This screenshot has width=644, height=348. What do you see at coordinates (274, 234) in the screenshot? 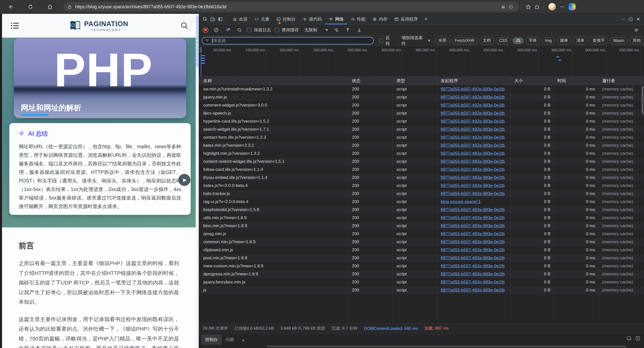
I see `request-name: qmsg.min.js` at bounding box center [274, 234].